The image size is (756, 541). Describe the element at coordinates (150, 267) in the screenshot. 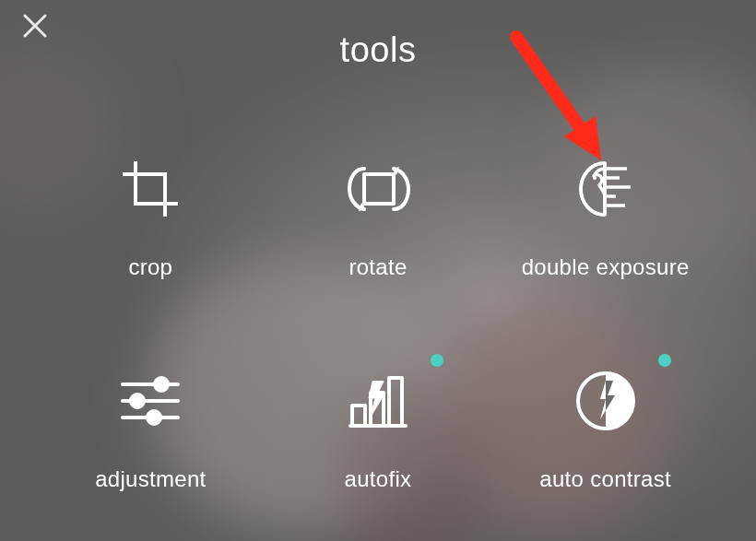

I see `tool-label: crop` at that location.